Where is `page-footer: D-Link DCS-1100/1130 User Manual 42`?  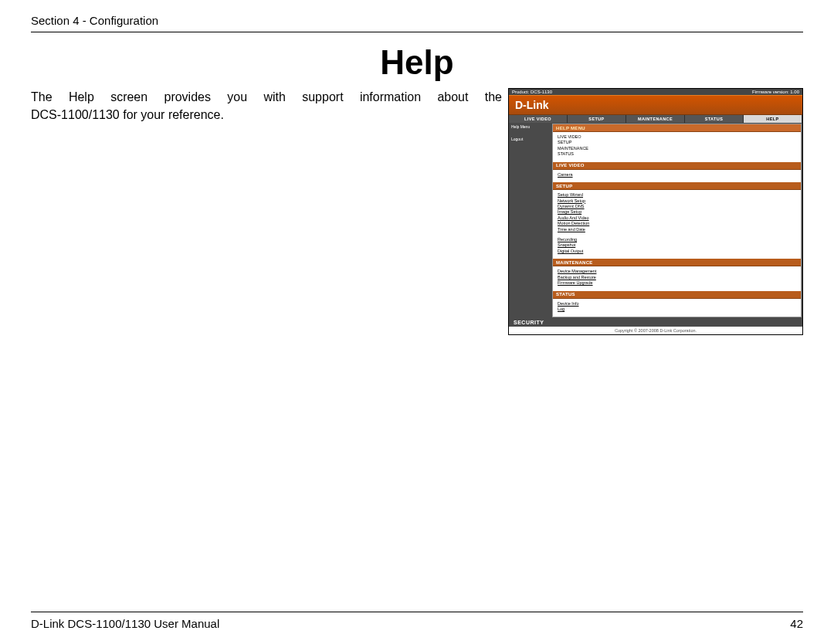 page-footer: D-Link DCS-1100/1130 User Manual 42 is located at coordinates (417, 621).